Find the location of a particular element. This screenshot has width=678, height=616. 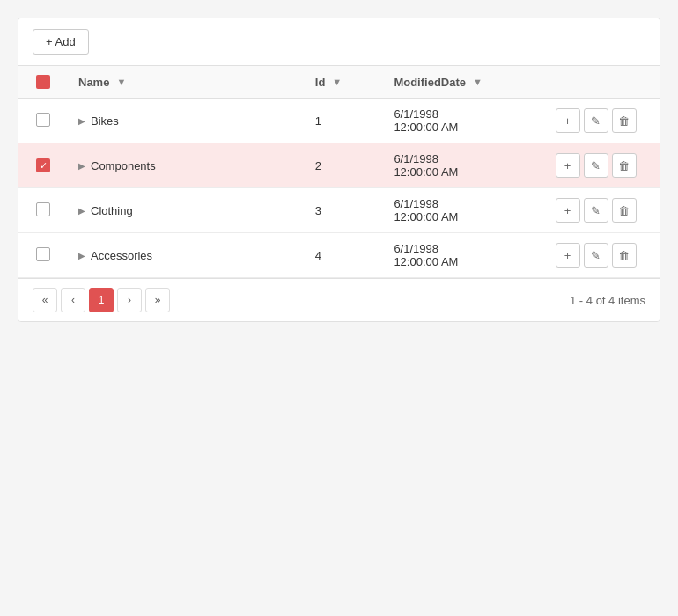

table-row: ▶Bikes16/1/1998 12:00:00 AM + ✎ 🗑 is located at coordinates (339, 121).